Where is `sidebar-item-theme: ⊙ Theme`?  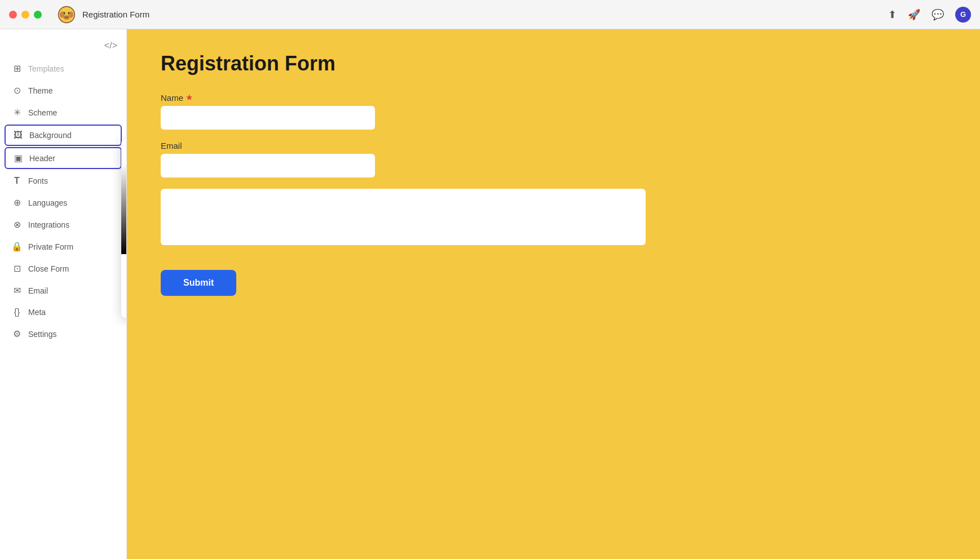 sidebar-item-theme: ⊙ Theme is located at coordinates (63, 90).